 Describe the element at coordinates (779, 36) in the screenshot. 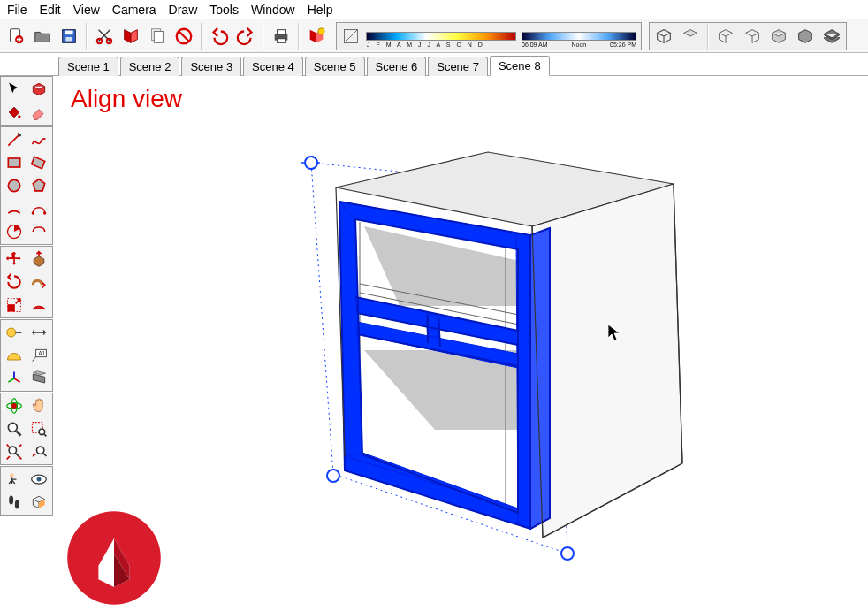

I see `back-view-button` at that location.